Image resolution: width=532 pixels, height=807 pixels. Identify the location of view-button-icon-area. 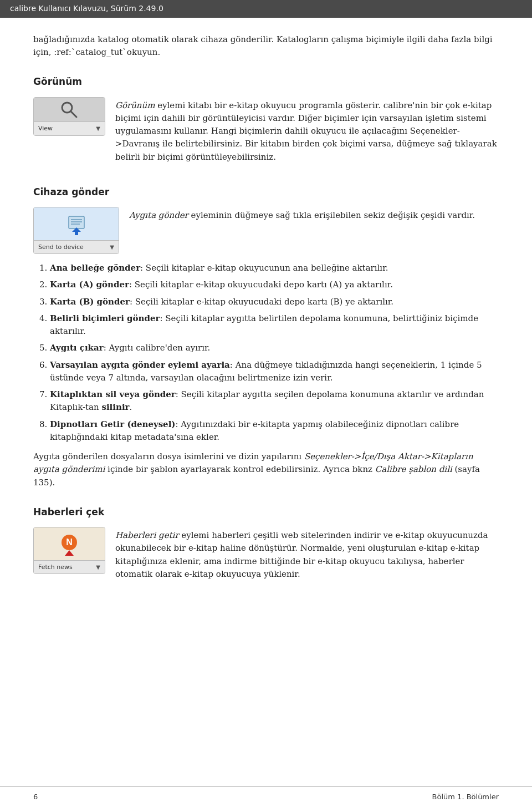
(69, 110).